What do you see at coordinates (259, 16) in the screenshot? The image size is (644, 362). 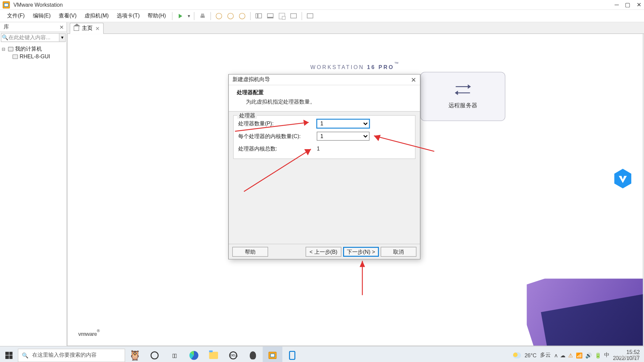 I see `view-split-icon` at bounding box center [259, 16].